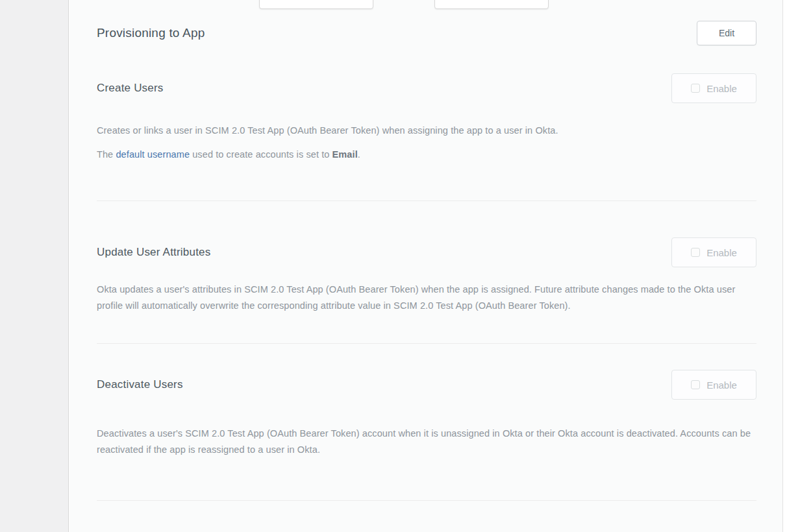 Image resolution: width=787 pixels, height=532 pixels. Describe the element at coordinates (427, 385) in the screenshot. I see `section-deactivate-users: Deactivate Users Enable` at that location.